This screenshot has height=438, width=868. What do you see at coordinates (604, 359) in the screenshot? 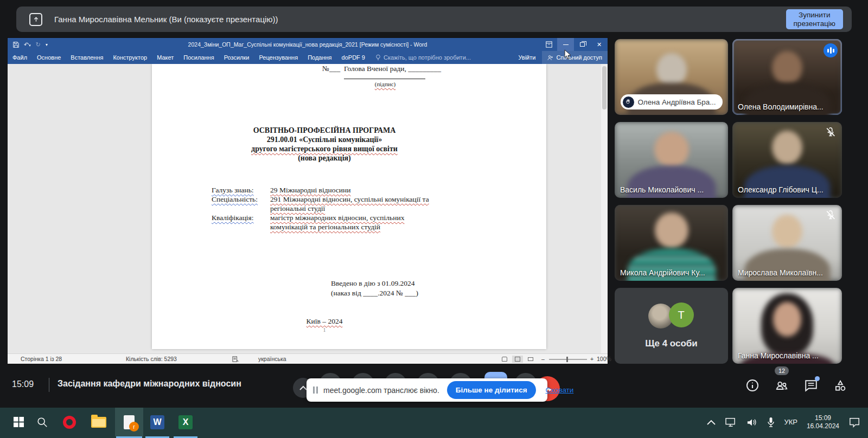
I see `zoom-percentage: 100%` at bounding box center [604, 359].